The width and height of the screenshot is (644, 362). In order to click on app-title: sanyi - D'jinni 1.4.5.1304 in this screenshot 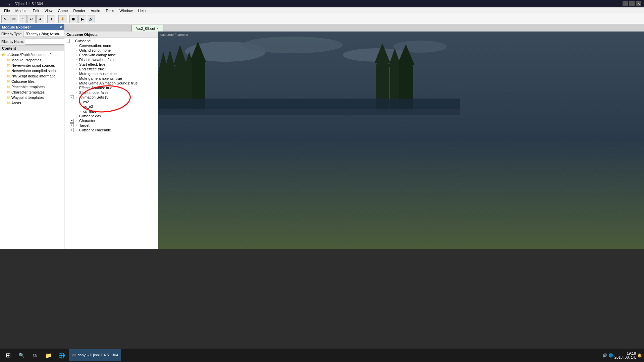, I will do `click(23, 4)`.